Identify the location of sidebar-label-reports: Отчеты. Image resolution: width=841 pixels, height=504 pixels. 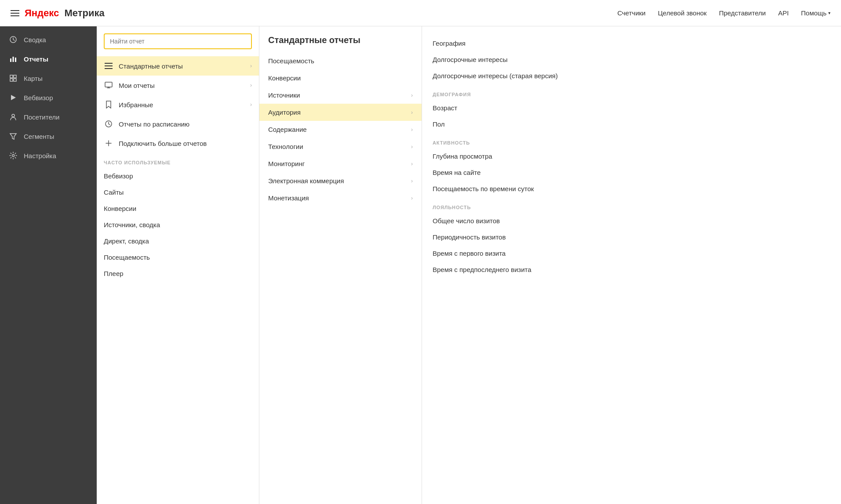
(36, 59).